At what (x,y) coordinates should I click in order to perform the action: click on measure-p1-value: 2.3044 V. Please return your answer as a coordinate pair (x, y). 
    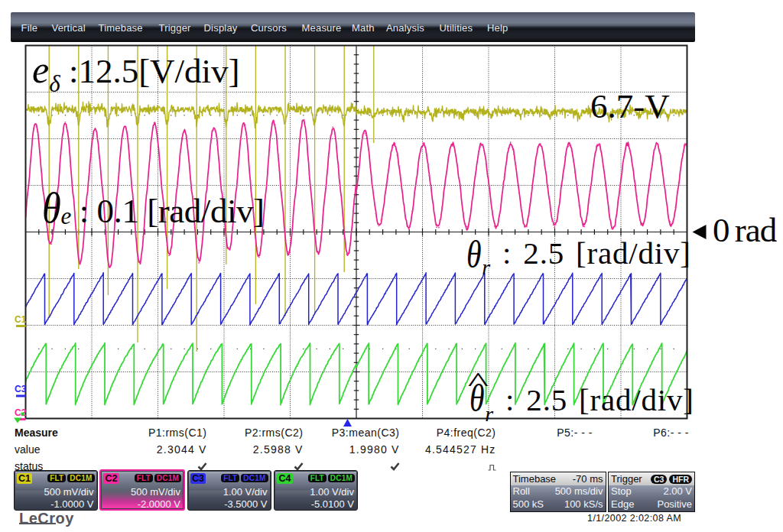
    Looking at the image, I should click on (161, 449).